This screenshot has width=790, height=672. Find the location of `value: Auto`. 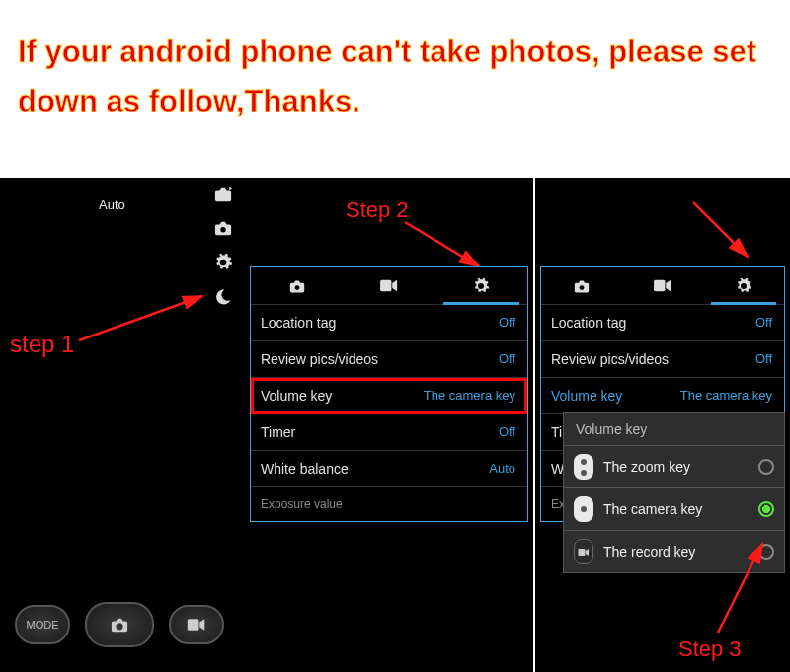

value: Auto is located at coordinates (502, 469).